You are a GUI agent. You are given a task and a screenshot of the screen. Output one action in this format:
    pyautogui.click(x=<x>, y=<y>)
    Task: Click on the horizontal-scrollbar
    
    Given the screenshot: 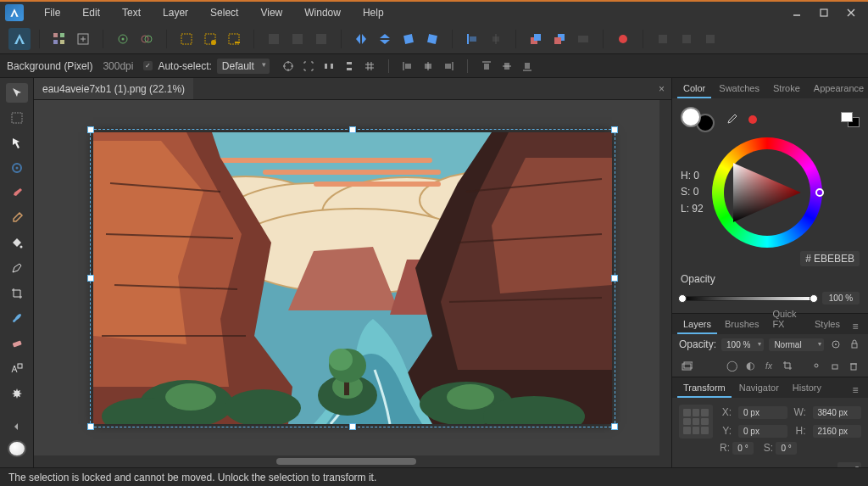 What is the action you would take?
    pyautogui.click(x=353, y=461)
    